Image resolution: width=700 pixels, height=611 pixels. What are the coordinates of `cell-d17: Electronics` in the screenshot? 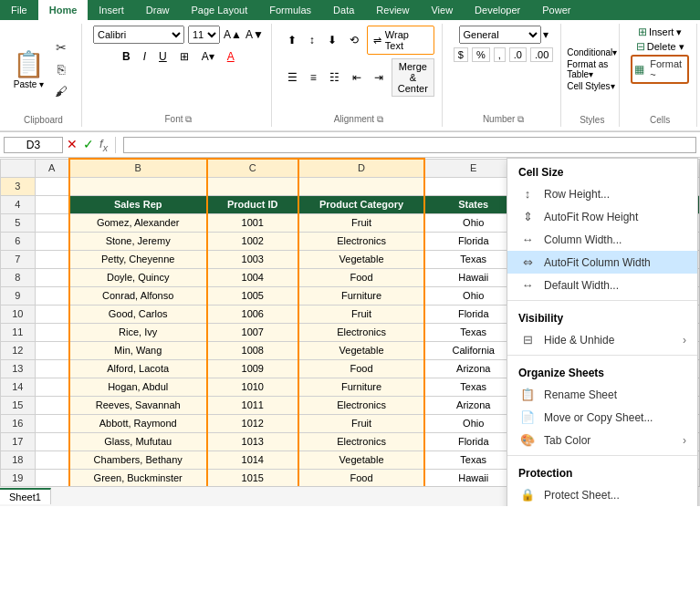 It's located at (361, 441).